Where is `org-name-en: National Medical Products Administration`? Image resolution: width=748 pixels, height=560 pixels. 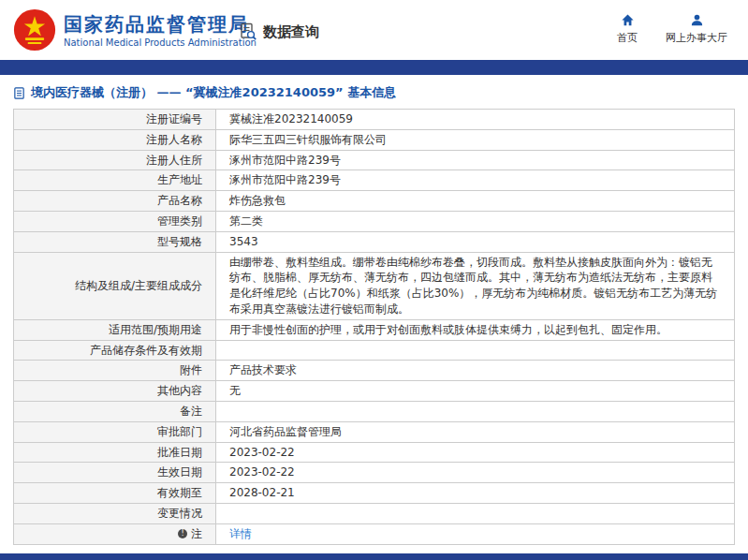 org-name-en: National Medical Products Administration is located at coordinates (160, 43).